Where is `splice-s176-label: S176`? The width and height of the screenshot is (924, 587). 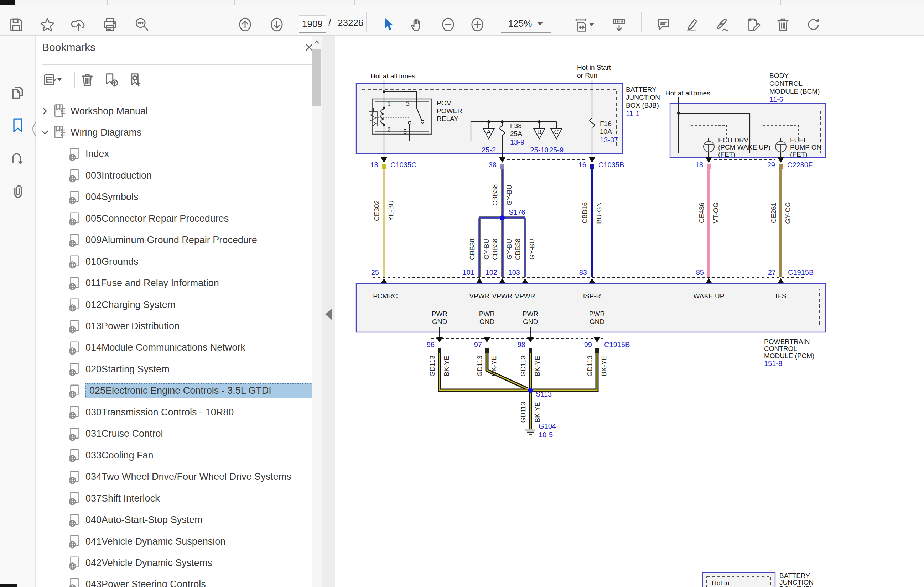 splice-s176-label: S176 is located at coordinates (517, 212).